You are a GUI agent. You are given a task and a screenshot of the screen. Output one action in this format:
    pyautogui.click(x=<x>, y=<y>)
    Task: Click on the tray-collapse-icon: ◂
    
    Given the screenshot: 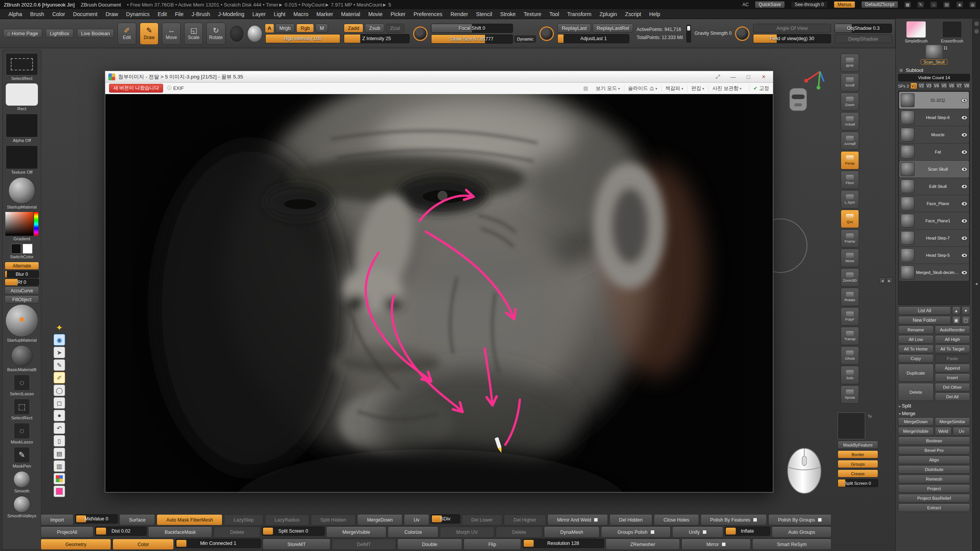 What is the action you would take?
    pyautogui.click(x=977, y=284)
    